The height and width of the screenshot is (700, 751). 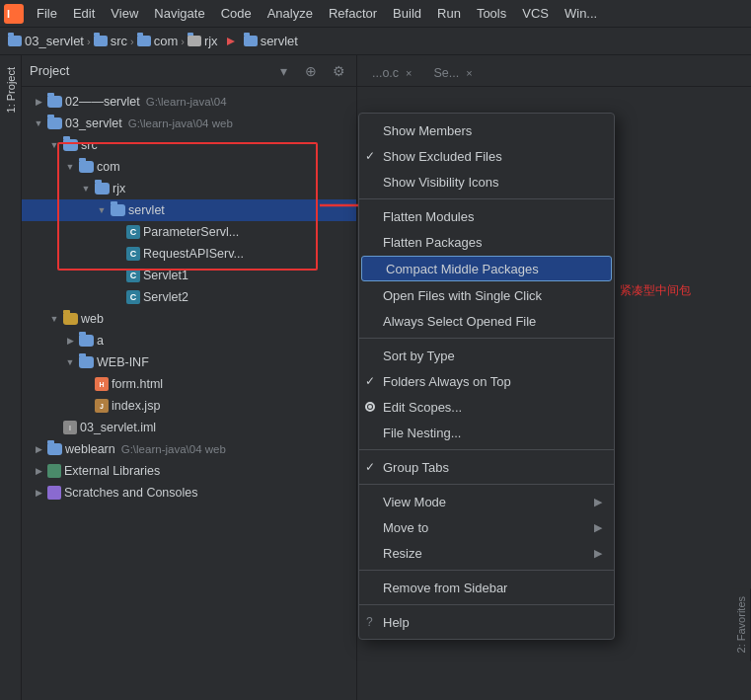 What do you see at coordinates (353, 14) in the screenshot?
I see `menu-refactor: Refactor` at bounding box center [353, 14].